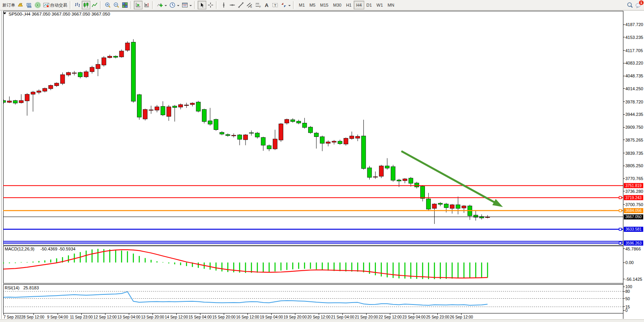 The height and width of the screenshot is (322, 644). What do you see at coordinates (634, 102) in the screenshot?
I see `price-axis-label: 3978.720` at bounding box center [634, 102].